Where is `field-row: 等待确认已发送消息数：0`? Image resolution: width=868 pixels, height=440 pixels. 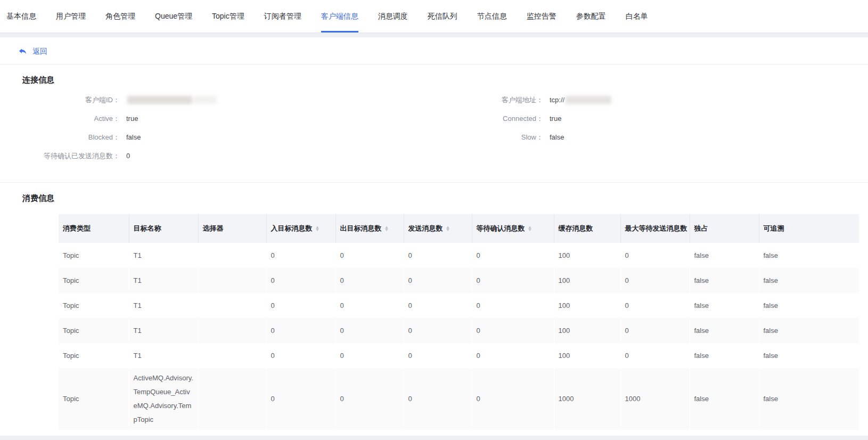 field-row: 等待确认已发送消息数：0 is located at coordinates (217, 156).